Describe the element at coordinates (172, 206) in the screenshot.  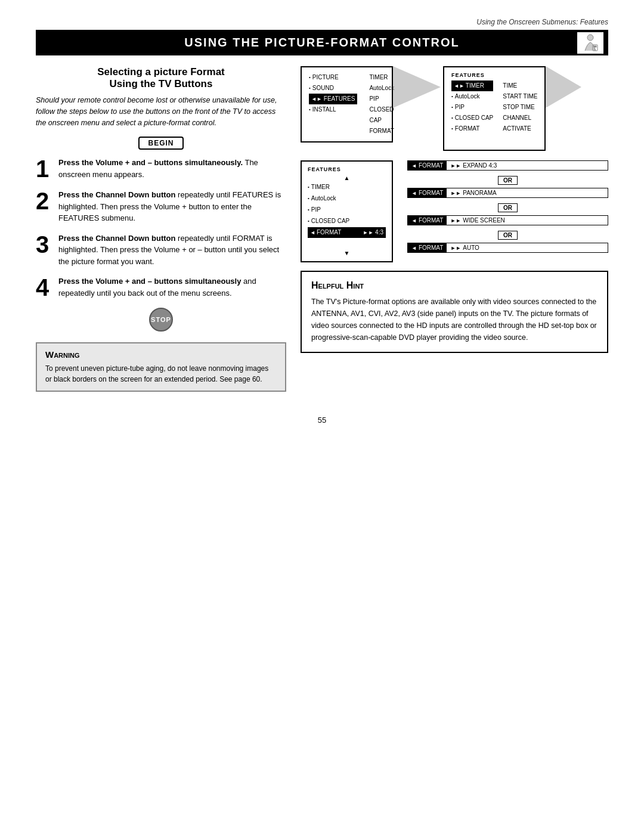
I see `step-content-2: Press the Channel Down button repeatedly…` at that location.